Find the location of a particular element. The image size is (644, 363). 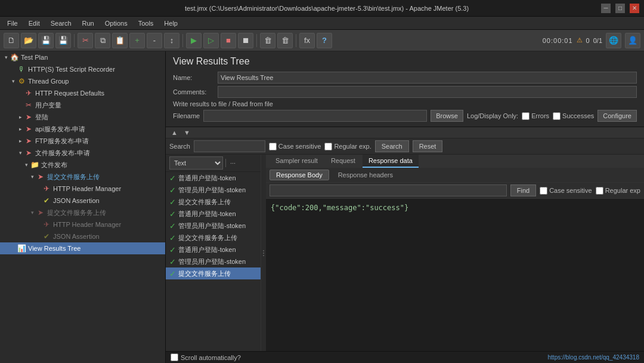

extra-button: 👤 is located at coordinates (633, 41).